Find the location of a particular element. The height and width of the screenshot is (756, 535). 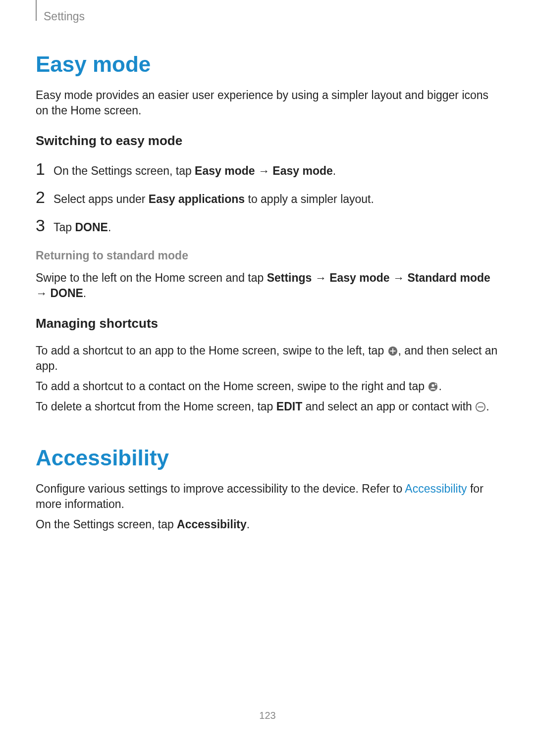

bold-text: EDIT is located at coordinates (289, 406).